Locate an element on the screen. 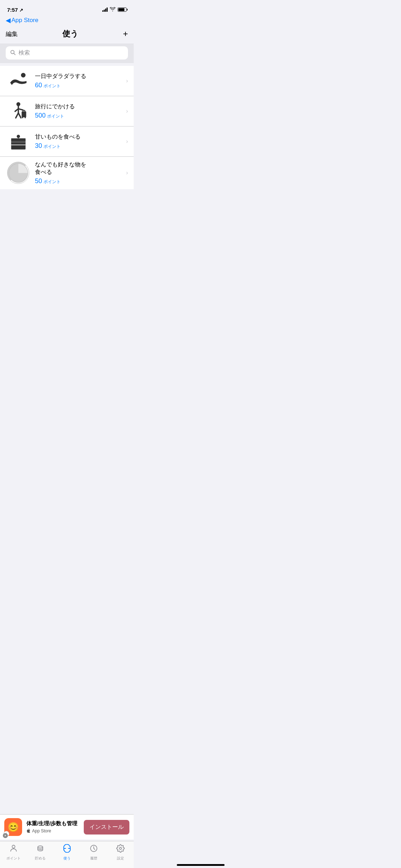 This screenshot has width=401, height=868. item-content: 甘いものを食べる 30 ポイント is located at coordinates (79, 141).